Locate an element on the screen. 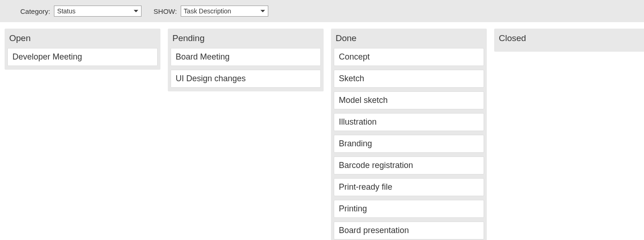  column-header: Pending is located at coordinates (246, 38).